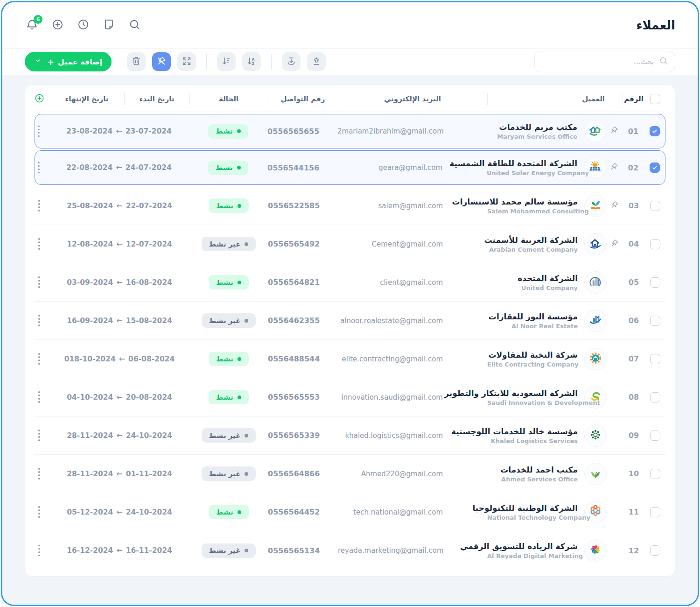 The width and height of the screenshot is (700, 607). What do you see at coordinates (39, 99) in the screenshot?
I see `add-column-button` at bounding box center [39, 99].